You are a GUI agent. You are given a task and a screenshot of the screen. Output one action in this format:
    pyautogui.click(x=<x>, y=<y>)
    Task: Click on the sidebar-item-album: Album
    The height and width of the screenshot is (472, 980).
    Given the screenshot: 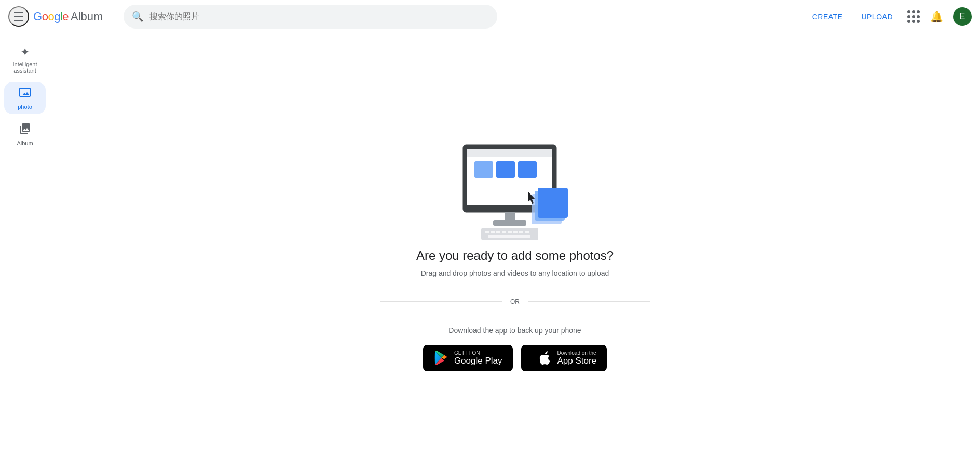 What is the action you would take?
    pyautogui.click(x=25, y=134)
    